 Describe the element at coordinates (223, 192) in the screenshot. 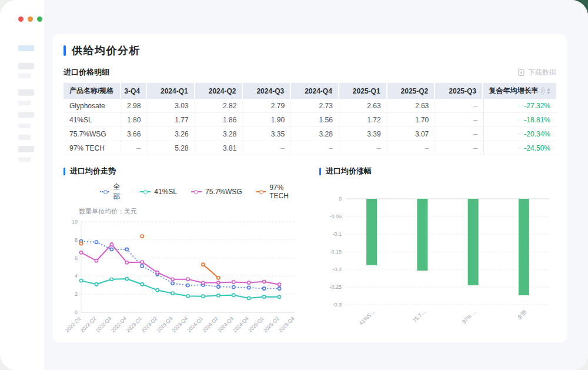

I see `legend-label: 75.7%WSG` at that location.